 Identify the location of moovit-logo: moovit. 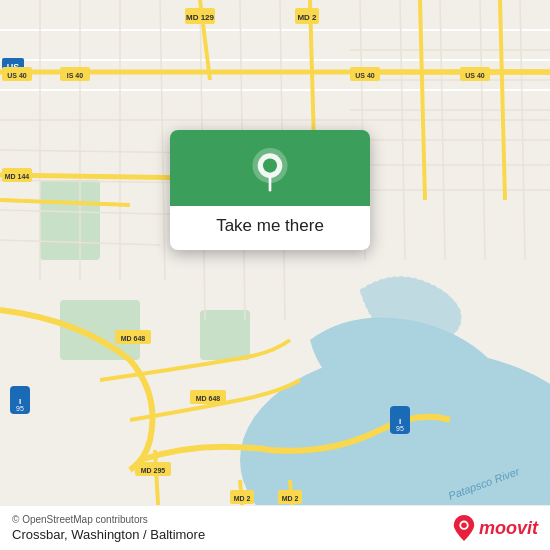
(496, 528).